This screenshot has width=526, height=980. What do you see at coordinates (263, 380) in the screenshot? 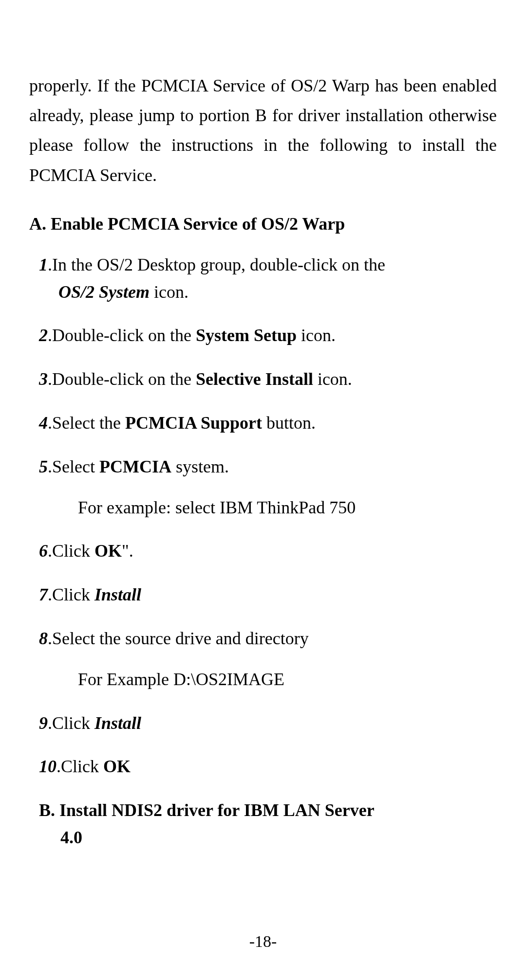
I see `step-3: 3.Double-click on the Selective Install …` at bounding box center [263, 380].